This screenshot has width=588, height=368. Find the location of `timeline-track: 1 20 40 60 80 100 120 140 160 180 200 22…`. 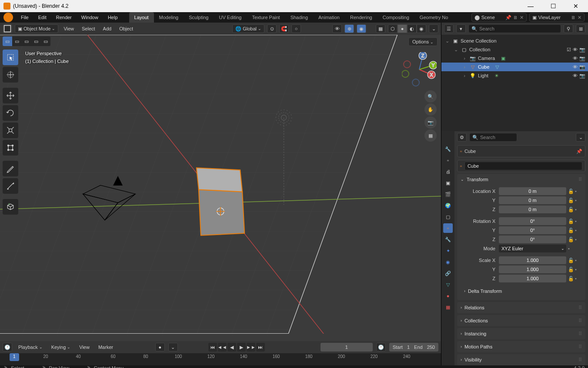

timeline-track: 1 20 40 60 80 100 120 140 160 180 200 22… is located at coordinates (220, 359).